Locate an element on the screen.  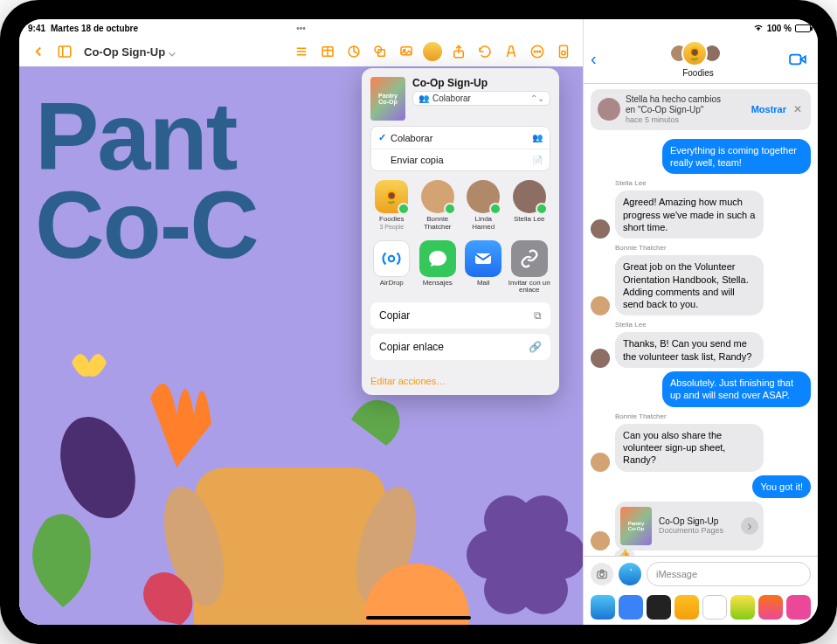
status-time: 9:41 is located at coordinates (37, 28).